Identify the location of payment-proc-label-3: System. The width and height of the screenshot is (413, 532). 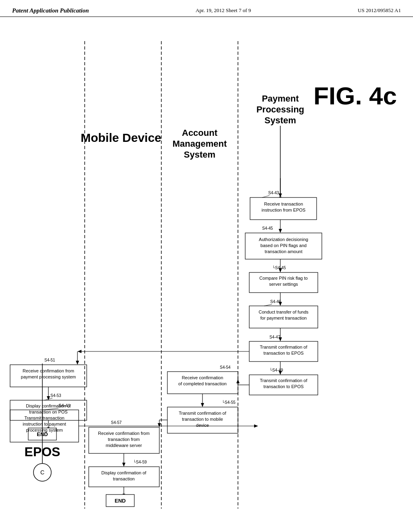
(280, 120).